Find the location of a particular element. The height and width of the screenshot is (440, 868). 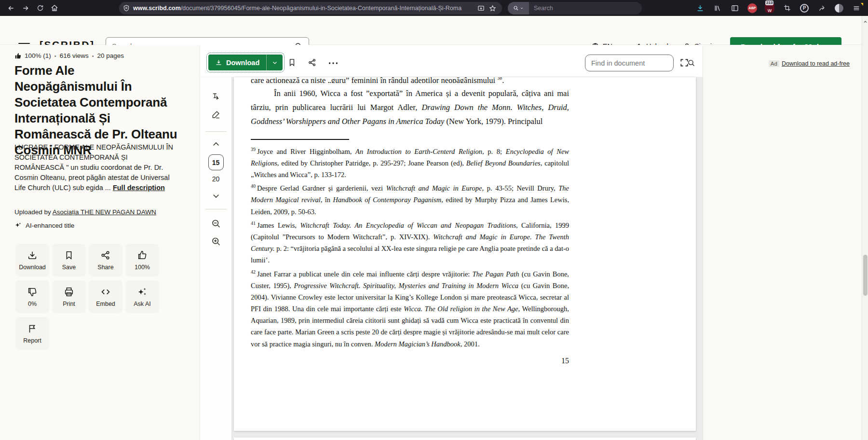

pocket-icon: P is located at coordinates (804, 8).